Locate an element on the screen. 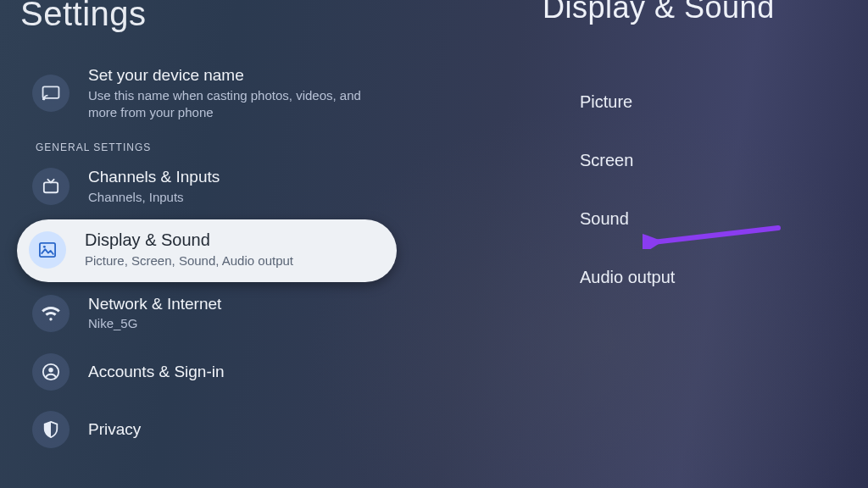 This screenshot has width=868, height=488. cast-icon is located at coordinates (51, 93).